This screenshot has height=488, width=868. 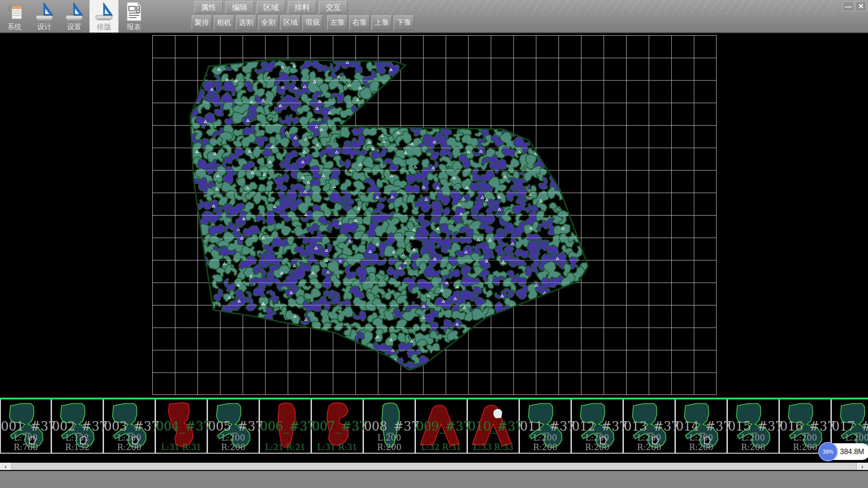 What do you see at coordinates (494, 426) in the screenshot?
I see `piece-thumbnail-010_#37: 010_#37L:33 R:33` at bounding box center [494, 426].